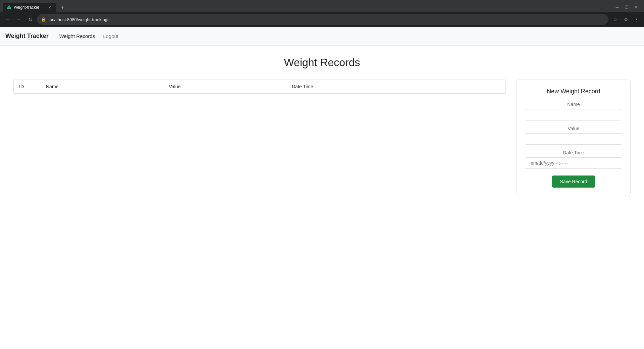 This screenshot has width=644, height=349. I want to click on new-tab-button: +, so click(62, 7).